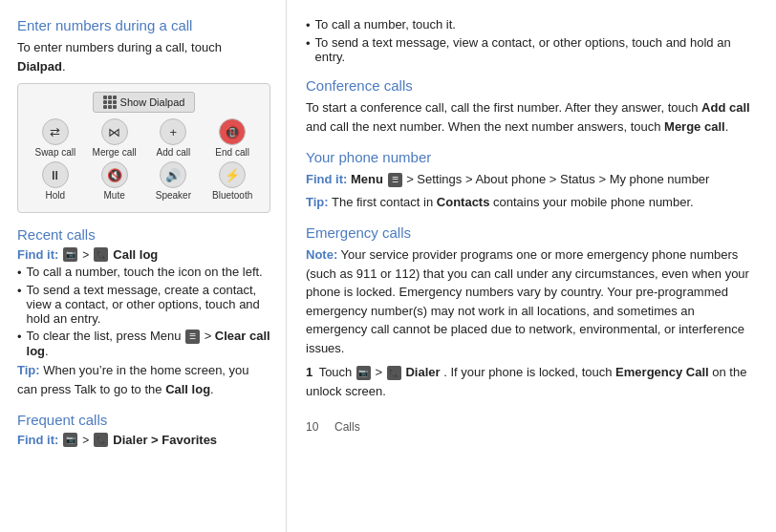 The image size is (776, 532). Describe the element at coordinates (71, 254) in the screenshot. I see `camera-icon: 📷` at that location.